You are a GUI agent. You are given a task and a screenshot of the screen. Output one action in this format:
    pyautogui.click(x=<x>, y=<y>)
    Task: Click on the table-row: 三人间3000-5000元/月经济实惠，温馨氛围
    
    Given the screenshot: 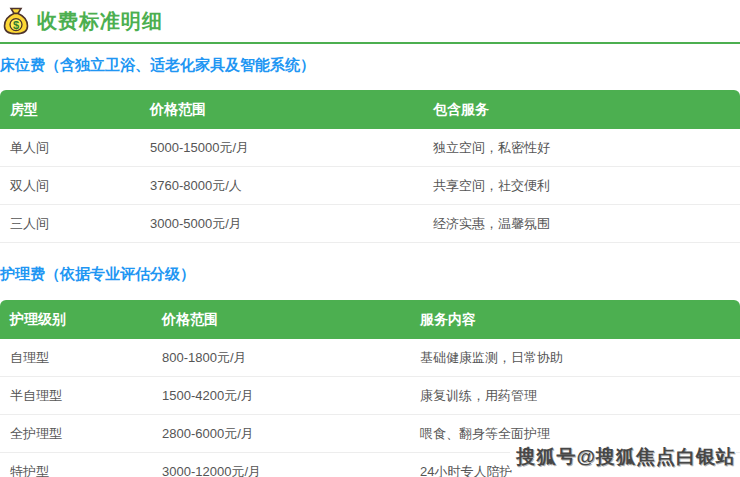 What is the action you would take?
    pyautogui.click(x=370, y=224)
    